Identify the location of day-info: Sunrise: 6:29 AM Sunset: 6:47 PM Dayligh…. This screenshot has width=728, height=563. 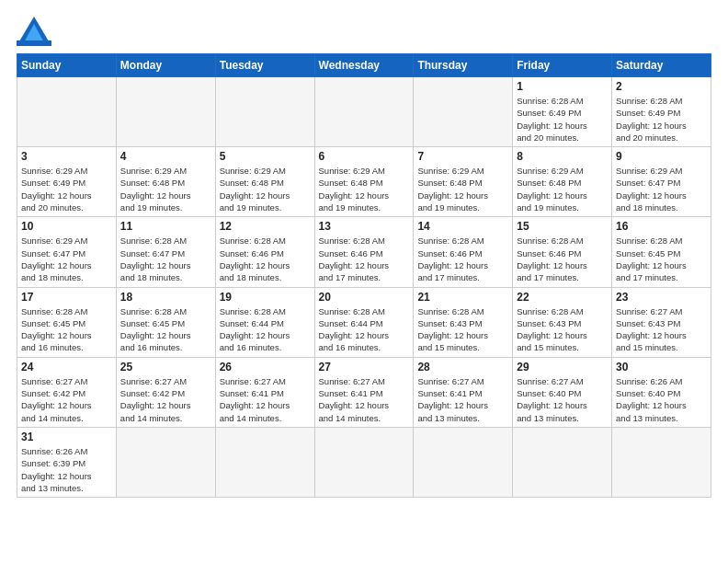
(66, 259).